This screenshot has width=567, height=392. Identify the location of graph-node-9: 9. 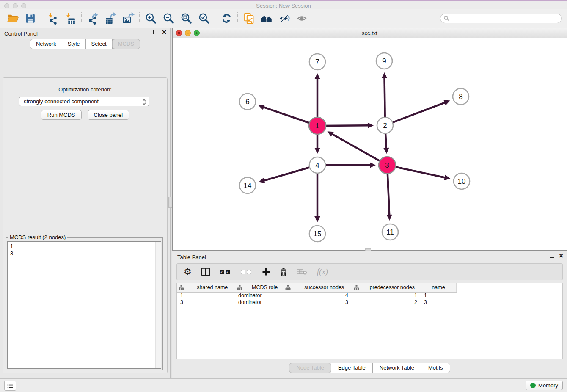
(384, 61).